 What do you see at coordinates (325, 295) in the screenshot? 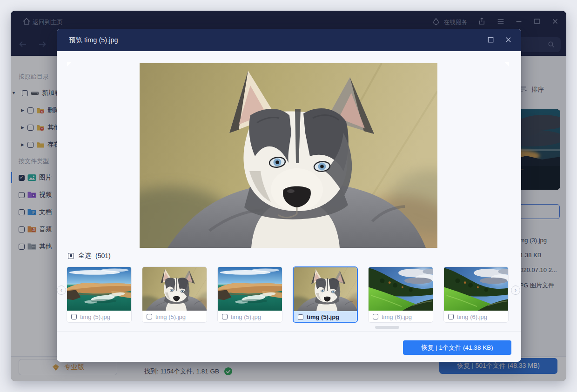
I see `thumbnail-card-selected: timg (5).jpg` at bounding box center [325, 295].